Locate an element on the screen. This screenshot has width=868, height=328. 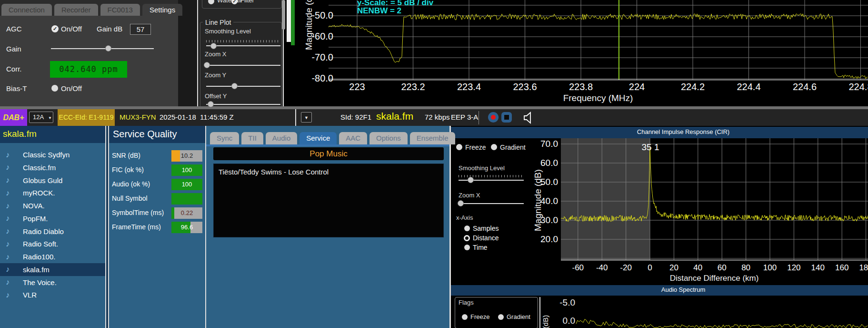
speaker-icon is located at coordinates (529, 118).